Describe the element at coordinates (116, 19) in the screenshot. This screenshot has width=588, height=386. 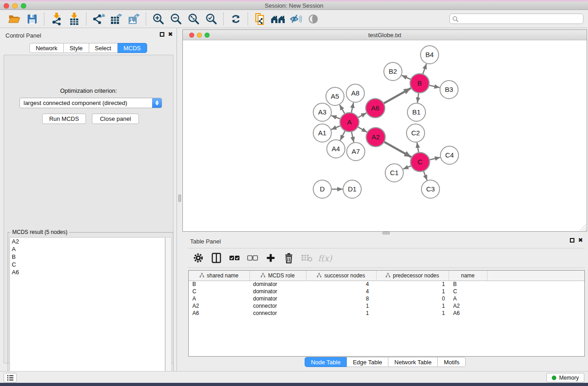
I see `export-table-button` at that location.